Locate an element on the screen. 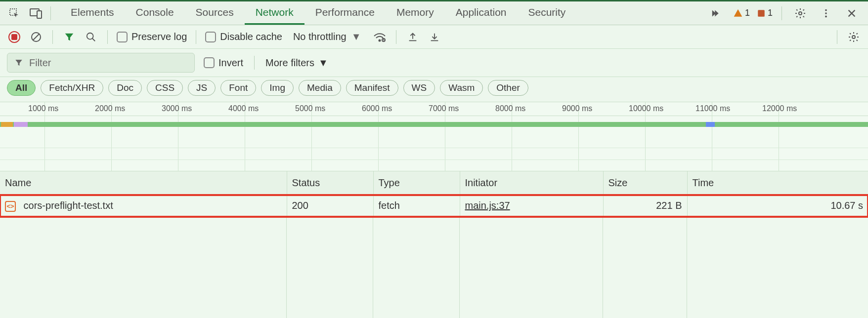  more-filters-dropdown: More filters ▼ is located at coordinates (297, 63).